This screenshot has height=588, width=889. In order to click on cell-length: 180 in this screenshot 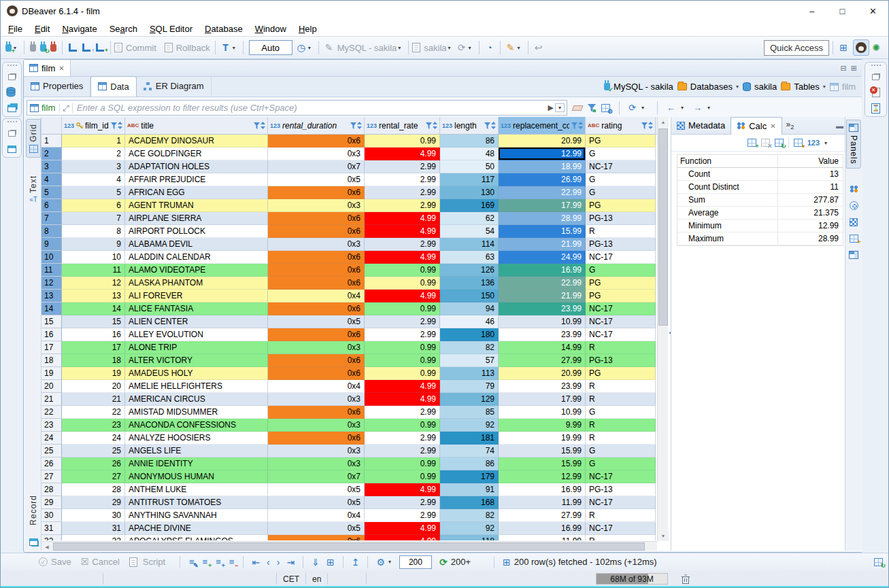, I will do `click(469, 334)`.